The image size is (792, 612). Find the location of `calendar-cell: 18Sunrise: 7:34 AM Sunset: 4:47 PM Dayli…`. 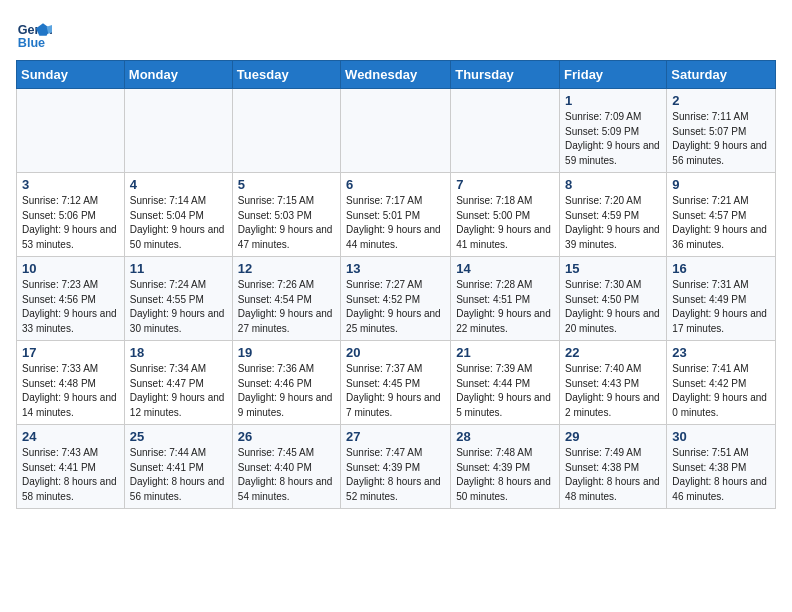

calendar-cell: 18Sunrise: 7:34 AM Sunset: 4:47 PM Dayli… is located at coordinates (178, 383).